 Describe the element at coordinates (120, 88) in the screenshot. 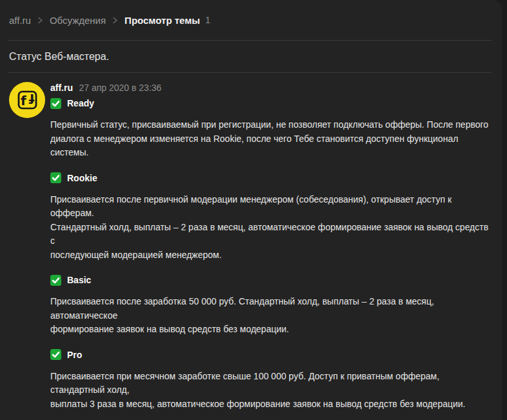

I see `post-timestamp: 27 апр 2020 в 23:36` at that location.